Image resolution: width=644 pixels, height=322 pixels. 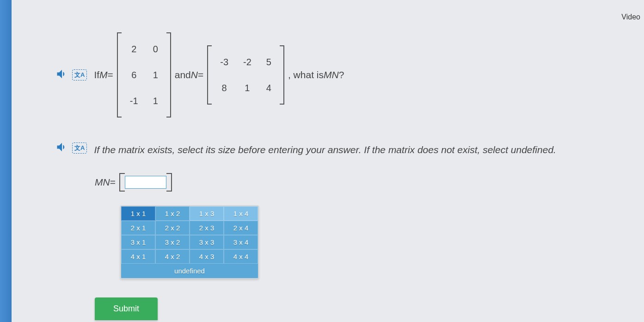 What do you see at coordinates (146, 182) in the screenshot?
I see `answer-input` at bounding box center [146, 182].